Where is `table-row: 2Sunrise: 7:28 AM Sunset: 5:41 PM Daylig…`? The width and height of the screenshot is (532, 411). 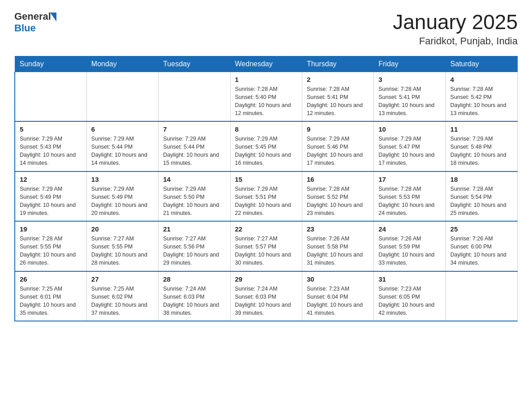 table-row: 2Sunrise: 7:28 AM Sunset: 5:41 PM Daylig… is located at coordinates (338, 97).